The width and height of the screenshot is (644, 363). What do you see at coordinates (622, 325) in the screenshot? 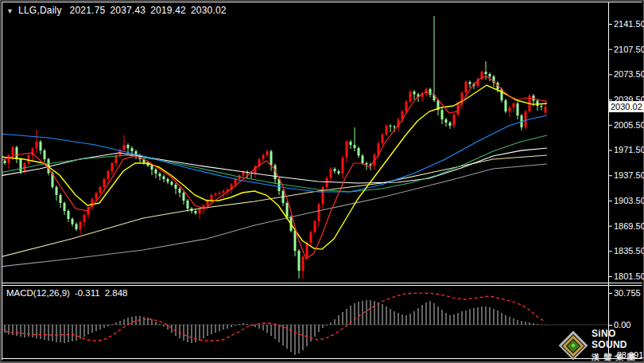
I see `macd-axis-label: 0.00` at bounding box center [622, 325].